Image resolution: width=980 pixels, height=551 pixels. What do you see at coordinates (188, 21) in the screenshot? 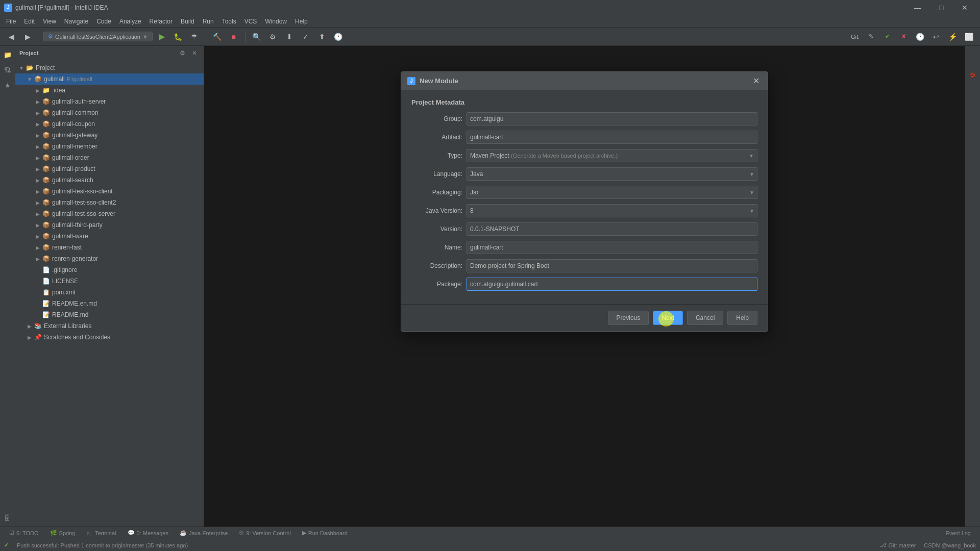
I see `menu-build: Build` at bounding box center [188, 21].